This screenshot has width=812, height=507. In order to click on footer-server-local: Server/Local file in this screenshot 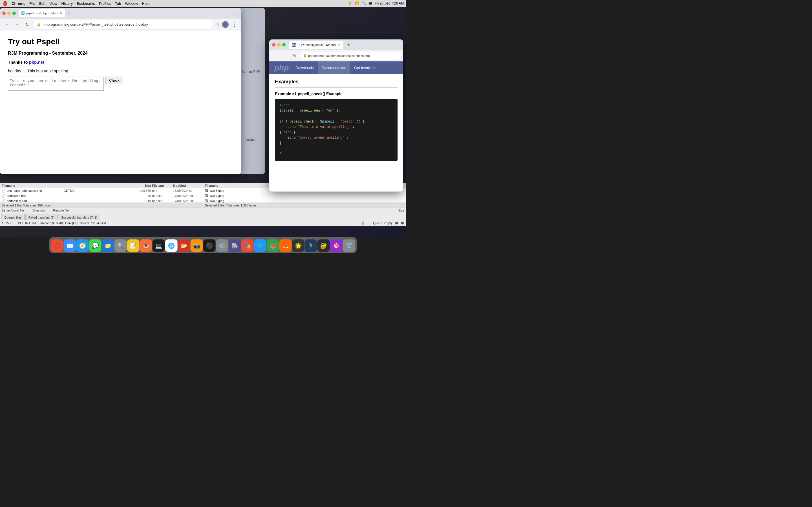, I will do `click(13, 211)`.